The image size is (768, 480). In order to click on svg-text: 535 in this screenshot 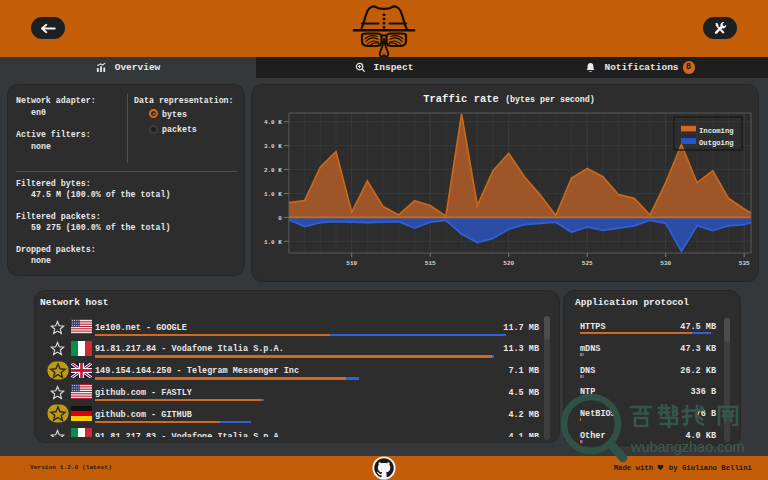, I will do `click(744, 264)`.